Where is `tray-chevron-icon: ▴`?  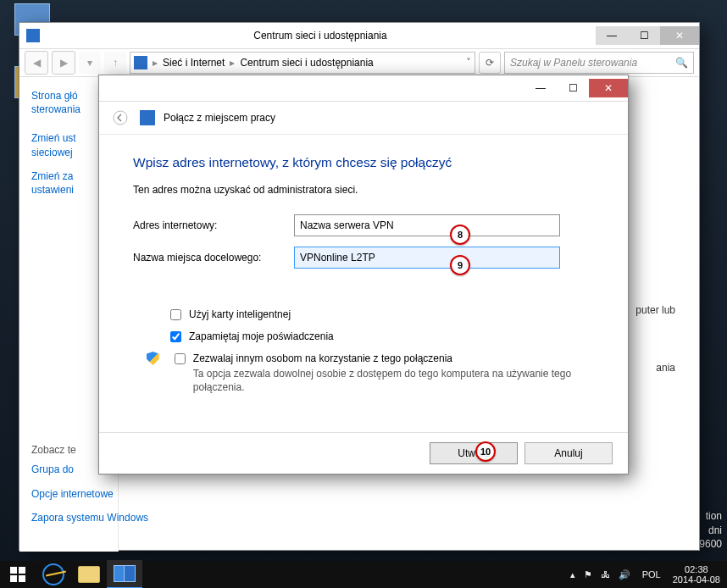 tray-chevron-icon: ▴ is located at coordinates (573, 574).